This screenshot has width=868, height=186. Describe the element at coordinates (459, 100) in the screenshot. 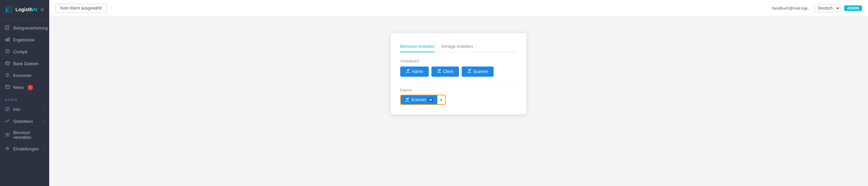

I see `eigene-row: Scanner M ▾` at that location.